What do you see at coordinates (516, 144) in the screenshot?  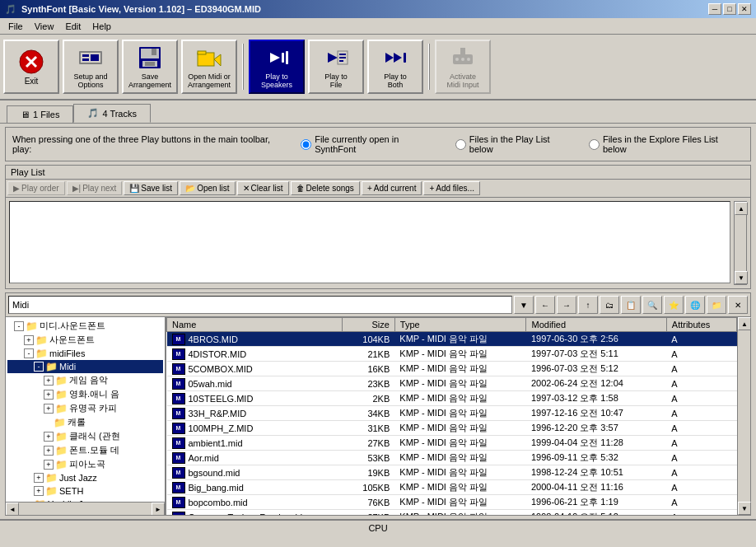 I see `radio-playlist: Files in the Play List below` at bounding box center [516, 144].